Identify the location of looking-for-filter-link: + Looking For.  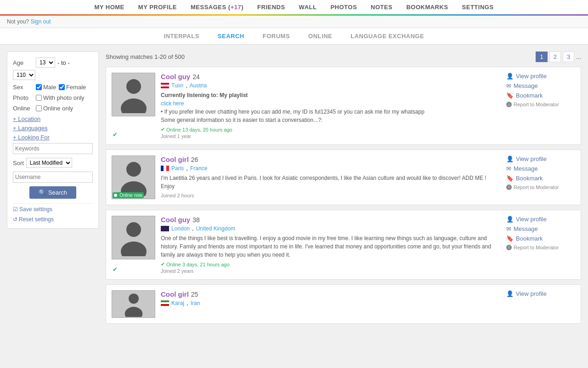
(53, 137).